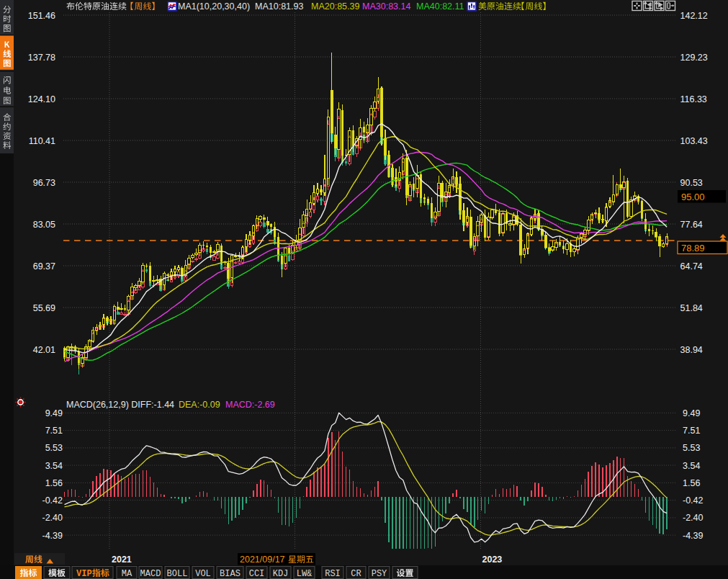 This screenshot has width=728, height=579. What do you see at coordinates (42, 141) in the screenshot?
I see `svg-text: 110.41` at bounding box center [42, 141].